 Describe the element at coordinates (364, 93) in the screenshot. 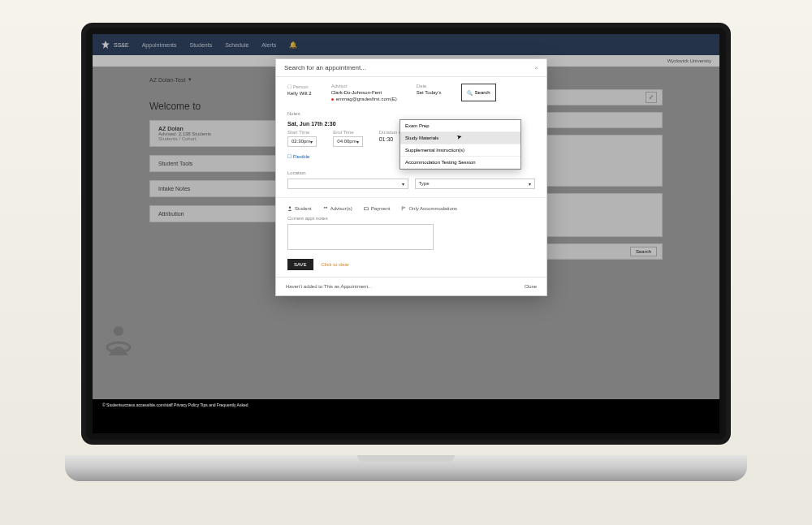

I see `advisor-block: Advisor Clark-Do-Johnson-Ferri emmag@gra…` at that location.